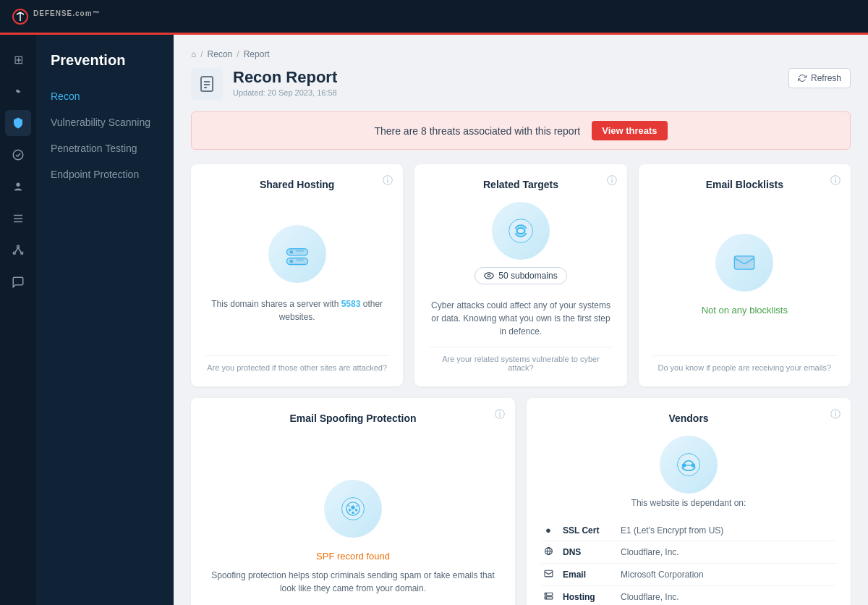 The width and height of the screenshot is (868, 605). I want to click on sidebar-icon-grid: ⊞, so click(18, 59).